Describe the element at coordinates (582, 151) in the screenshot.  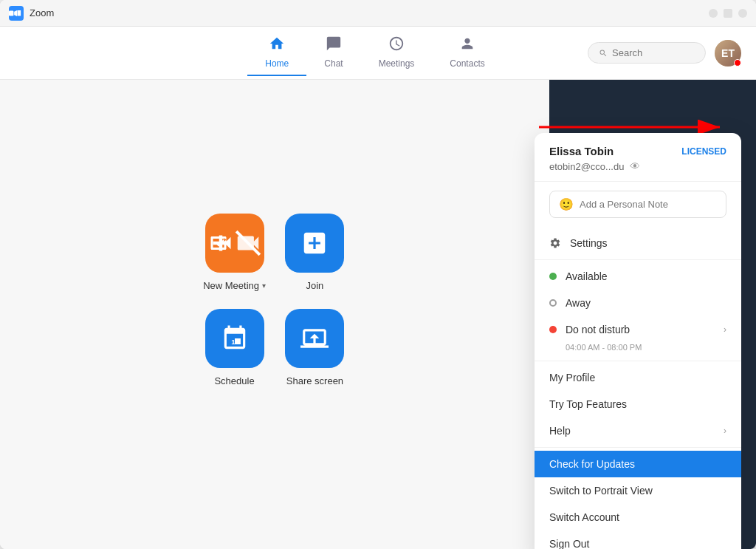
I see `profile-name: Elissa Tobin` at that location.